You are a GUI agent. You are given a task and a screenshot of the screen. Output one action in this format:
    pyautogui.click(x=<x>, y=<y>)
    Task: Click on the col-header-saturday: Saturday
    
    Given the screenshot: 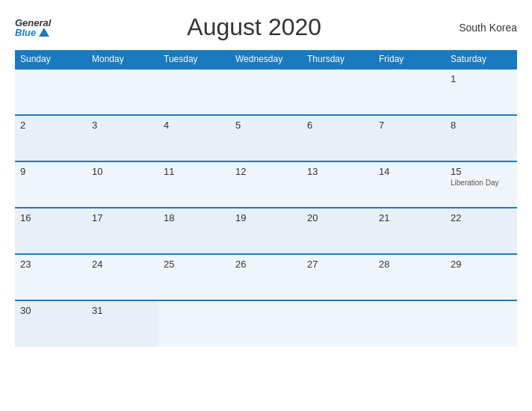 What is the action you would take?
    pyautogui.click(x=481, y=60)
    